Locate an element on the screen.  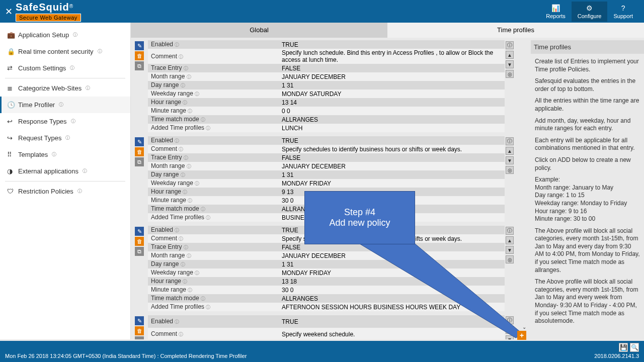
table-row: Added Time profiles ⓘAFTERNOON SESSION H… is located at coordinates (326, 307).